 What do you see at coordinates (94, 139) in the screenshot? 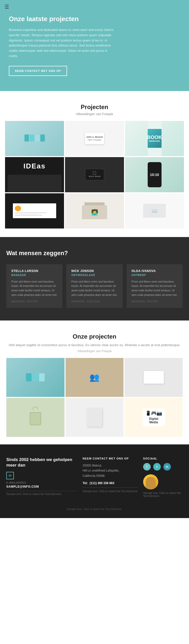
I see `project-cell-bcard1: John A. Bennet CEO / Founder` at bounding box center [94, 139].